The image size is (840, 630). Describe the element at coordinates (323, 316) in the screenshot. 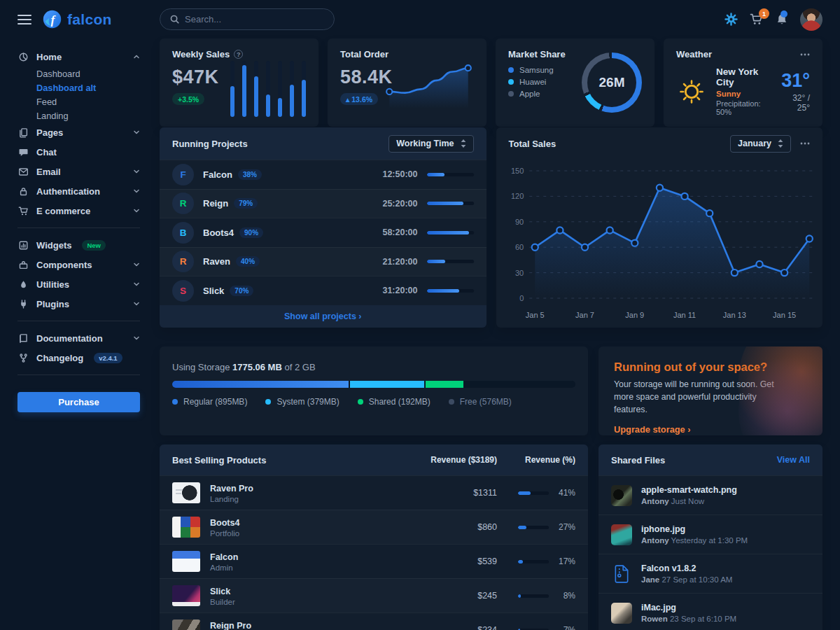

I see `running-projects-footer: Show all projects ›` at that location.